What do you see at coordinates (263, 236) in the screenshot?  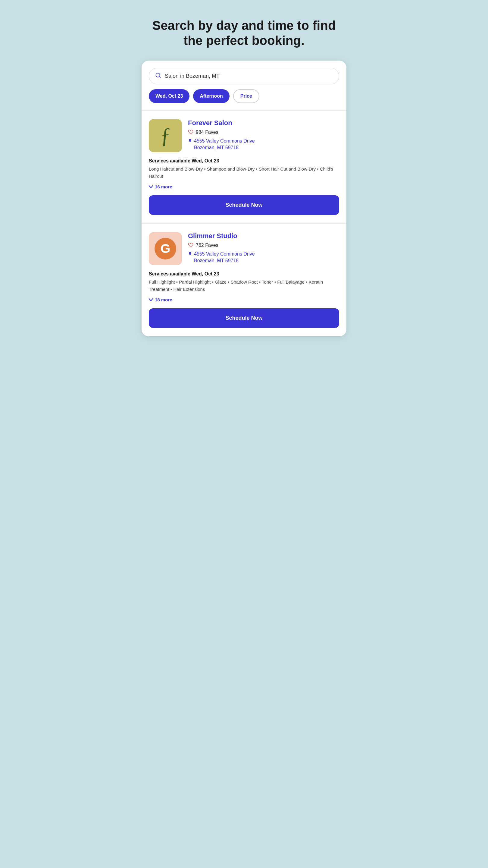 I see `glimmer-salon-name: Glimmer Studio` at bounding box center [263, 236].